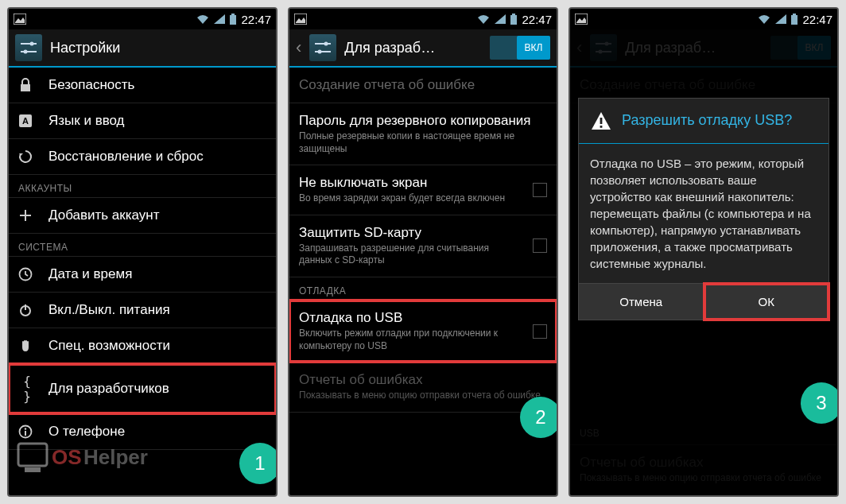  What do you see at coordinates (409, 318) in the screenshot?
I see `list-item-label: Отладка по USB` at bounding box center [409, 318].